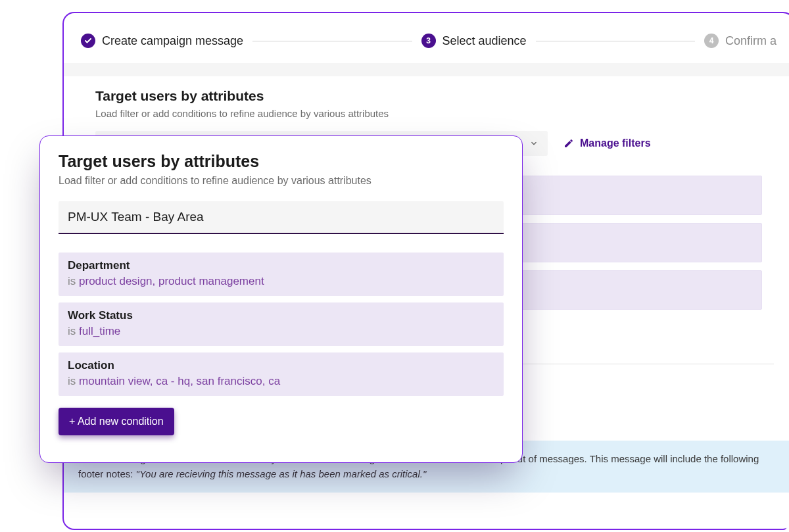  What do you see at coordinates (116, 422) in the screenshot?
I see `add-condition-button: + Add new condition` at bounding box center [116, 422].